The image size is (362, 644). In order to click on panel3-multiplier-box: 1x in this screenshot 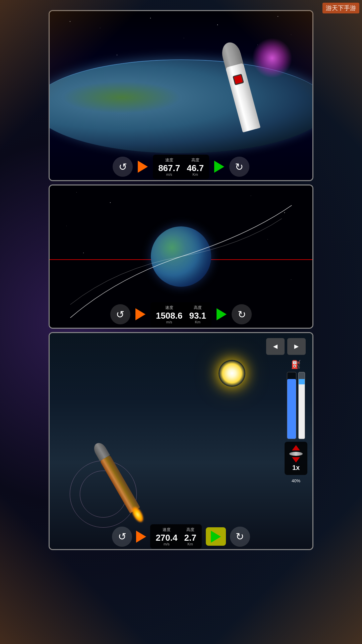, I will do `click(296, 458)`.